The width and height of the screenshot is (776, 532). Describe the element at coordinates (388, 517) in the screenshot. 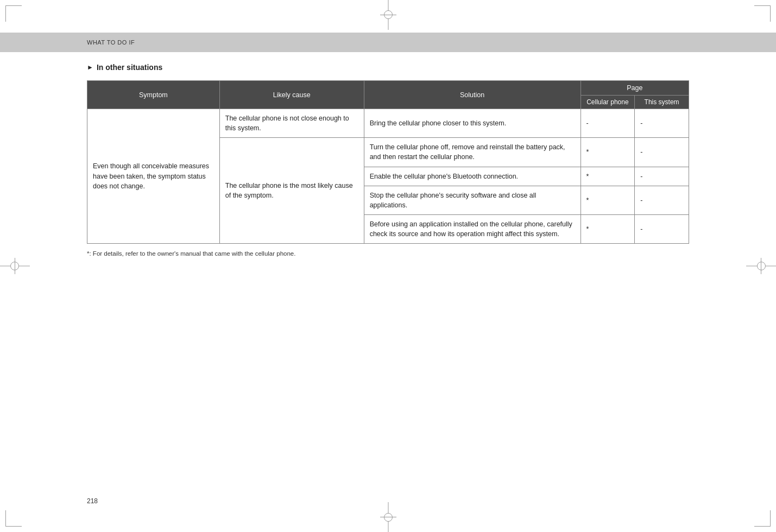

I see `crosshair-circle-bottom` at that location.